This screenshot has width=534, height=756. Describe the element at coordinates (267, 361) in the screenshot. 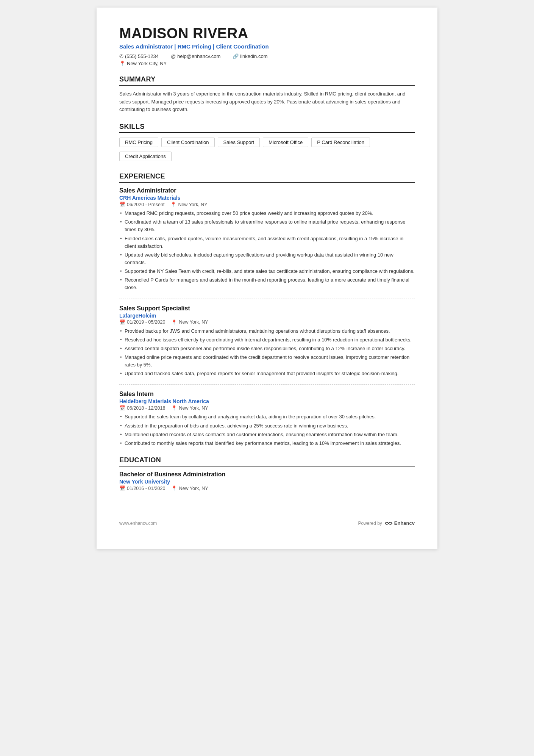

I see `exp-bullet: Managed online price requests and coordi…` at that location.